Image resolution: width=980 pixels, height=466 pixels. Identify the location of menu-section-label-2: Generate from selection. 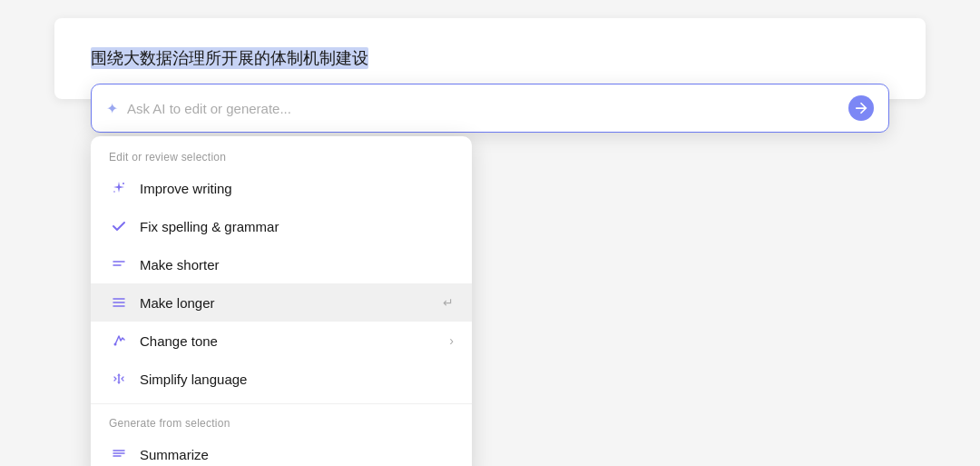
(281, 422).